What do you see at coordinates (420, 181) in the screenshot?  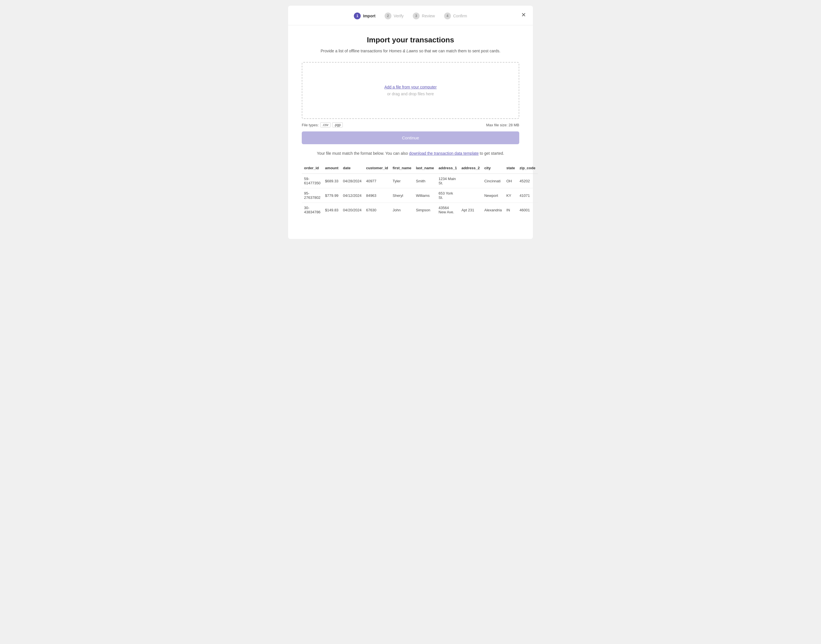 I see `table-row: 59-61477350$689.3304/28/202440977TylerSm…` at bounding box center [420, 181].